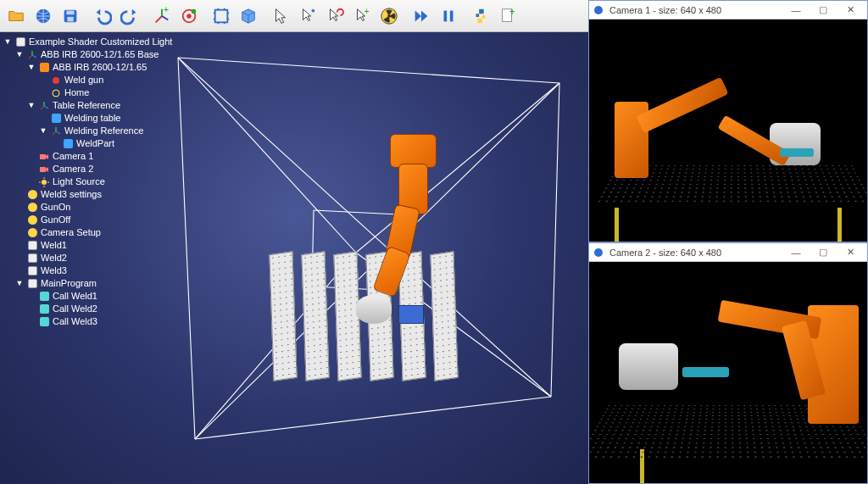 The height and width of the screenshot is (484, 868). I want to click on camera-2-scene, so click(728, 373).